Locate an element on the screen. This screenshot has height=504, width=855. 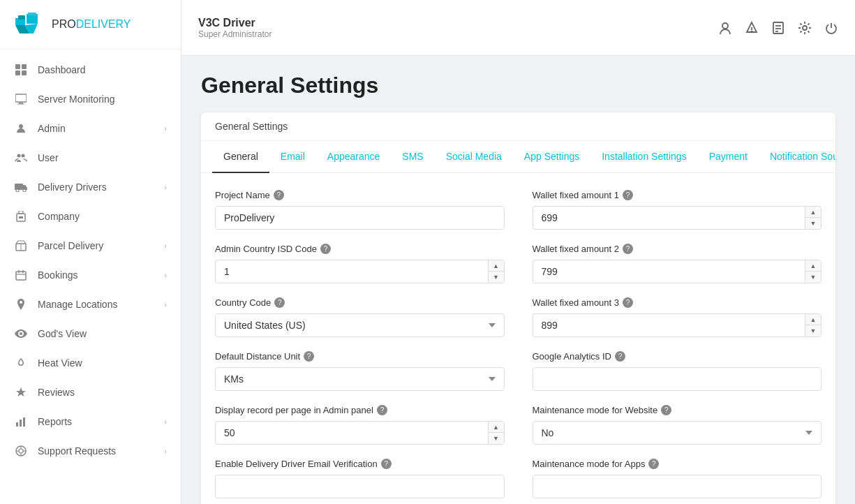
label-driver-email-verify: Enable Delivery Driver Email Verificatio… is located at coordinates (360, 464).